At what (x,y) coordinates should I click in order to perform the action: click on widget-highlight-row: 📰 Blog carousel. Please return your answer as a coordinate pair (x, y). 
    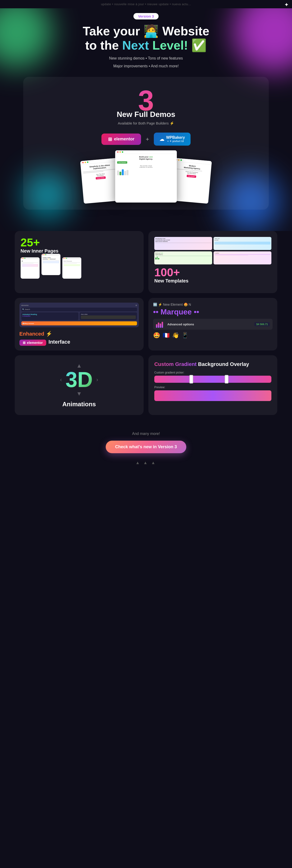
    Looking at the image, I should click on (79, 323).